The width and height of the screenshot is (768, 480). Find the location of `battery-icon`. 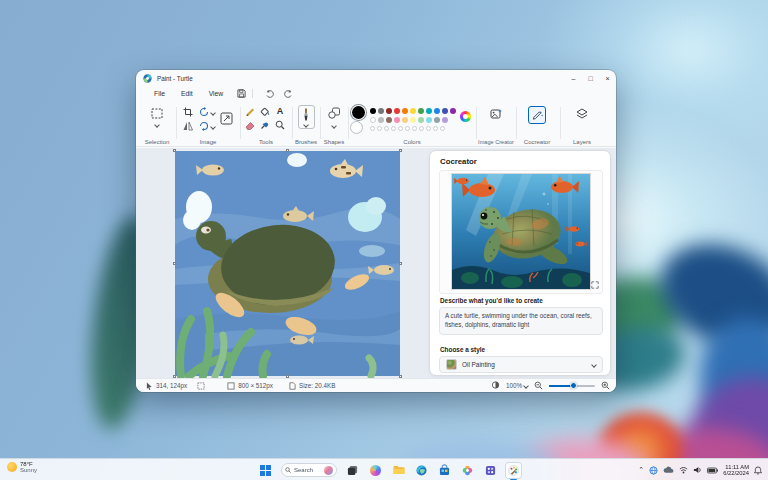

battery-icon is located at coordinates (712, 470).